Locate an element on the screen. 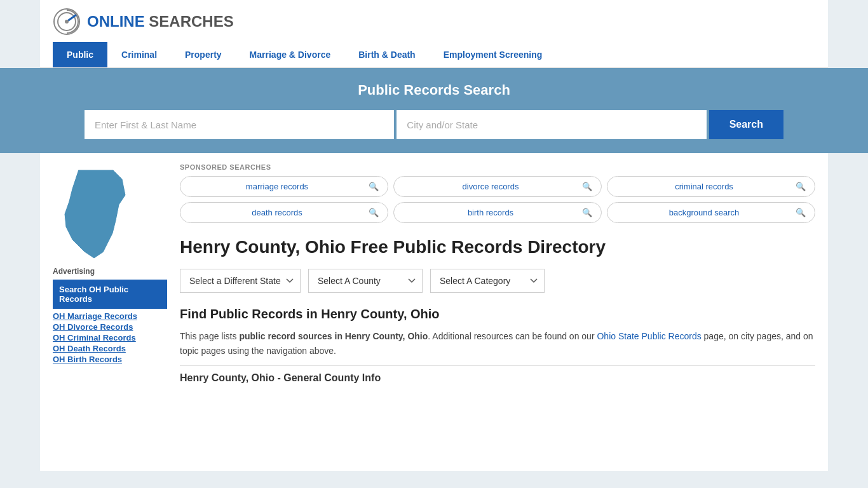  main-nav: Public Criminal Property Marriage & Divo… is located at coordinates (434, 55).